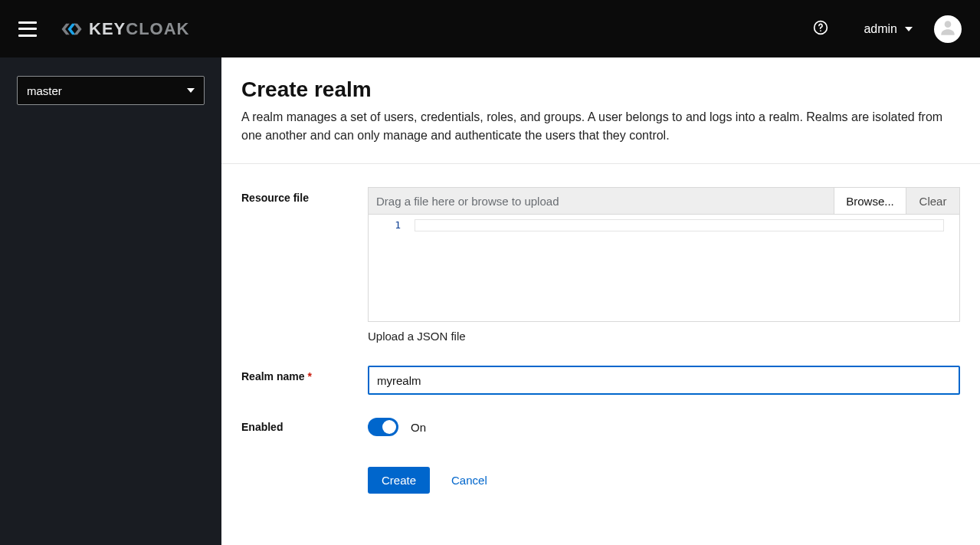 This screenshot has width=980, height=545. What do you see at coordinates (664, 201) in the screenshot?
I see `file-upload-bar: Drag a file here or browse to upload Bro…` at bounding box center [664, 201].